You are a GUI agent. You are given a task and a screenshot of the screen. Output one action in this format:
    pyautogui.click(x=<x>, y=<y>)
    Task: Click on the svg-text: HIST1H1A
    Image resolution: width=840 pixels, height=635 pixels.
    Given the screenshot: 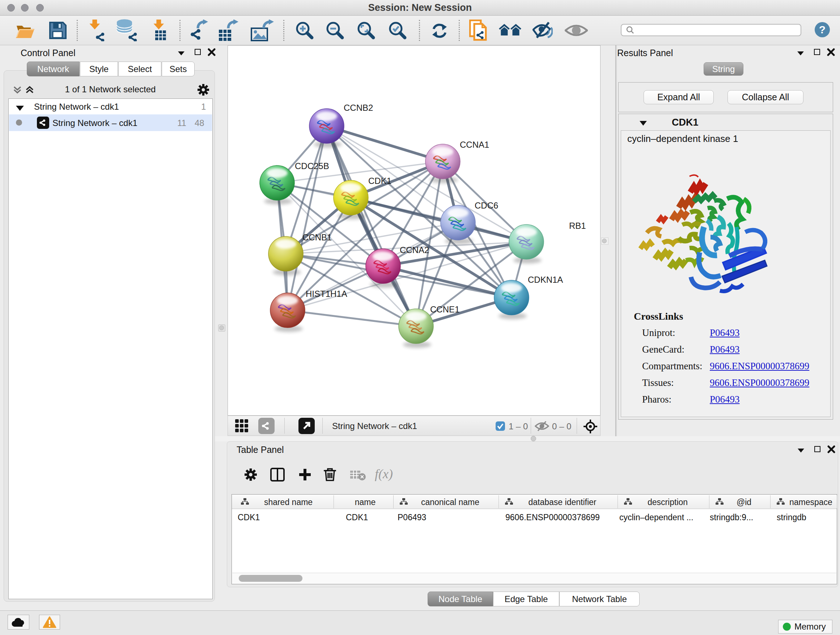 What is the action you would take?
    pyautogui.click(x=327, y=294)
    